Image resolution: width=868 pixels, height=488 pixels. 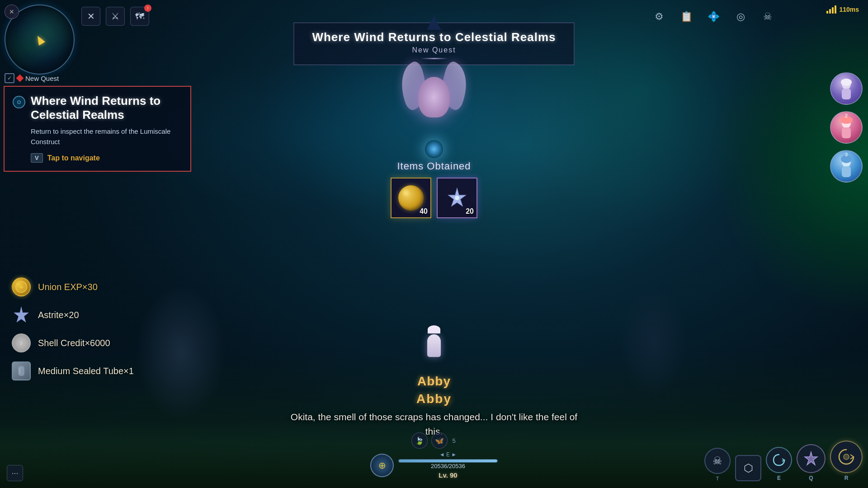 I want to click on char-number-3: 3, so click(x=846, y=155).